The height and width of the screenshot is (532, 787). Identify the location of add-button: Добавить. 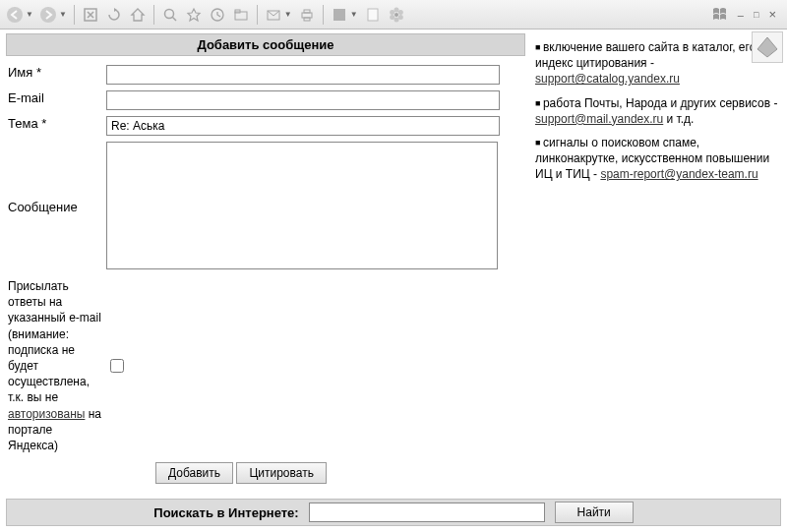
(195, 473).